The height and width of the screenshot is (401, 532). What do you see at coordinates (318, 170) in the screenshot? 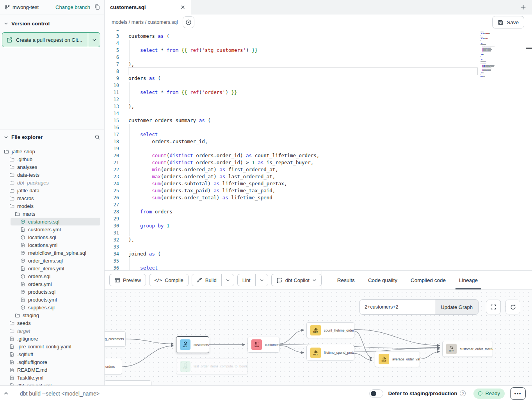
I see `code-line-22: 22 min(orders.ordered_at) as first_order…` at bounding box center [318, 170].